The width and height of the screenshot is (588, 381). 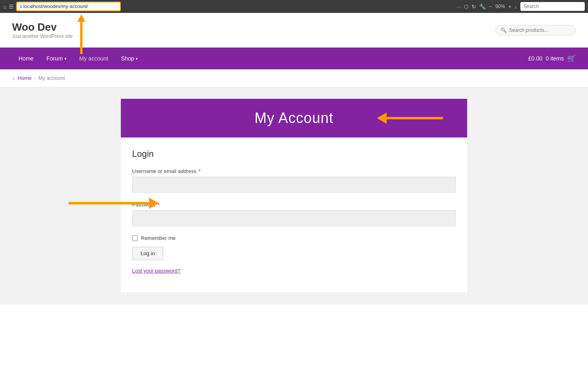 What do you see at coordinates (43, 27) in the screenshot?
I see `site-name: Woo Dev` at bounding box center [43, 27].